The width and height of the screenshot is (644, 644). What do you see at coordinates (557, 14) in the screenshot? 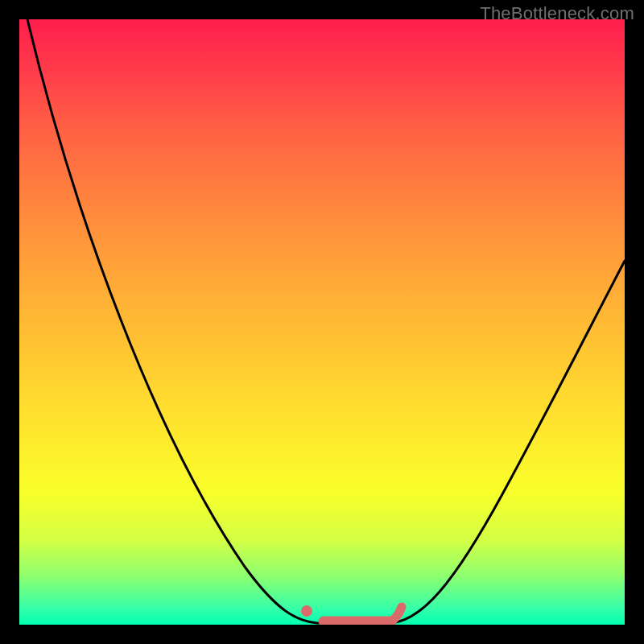
I see `watermark-text: TheBottleneck.com` at bounding box center [557, 14].